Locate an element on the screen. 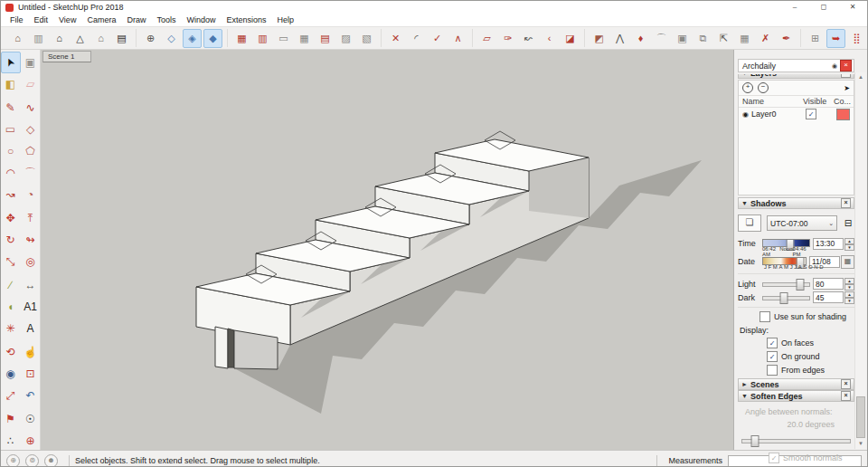 The image size is (868, 467). su-logo-icon: ⣿ is located at coordinates (857, 38).